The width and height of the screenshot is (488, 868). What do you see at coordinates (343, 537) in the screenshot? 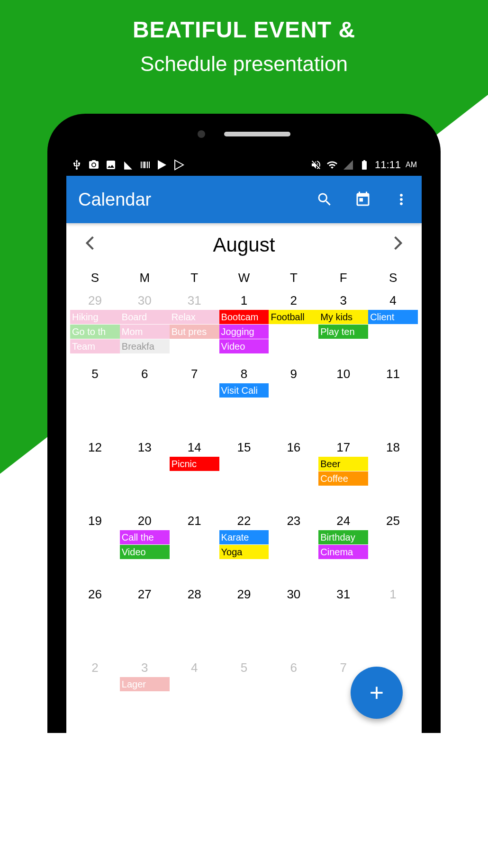
I see `event-chip: Birthday` at bounding box center [343, 537].